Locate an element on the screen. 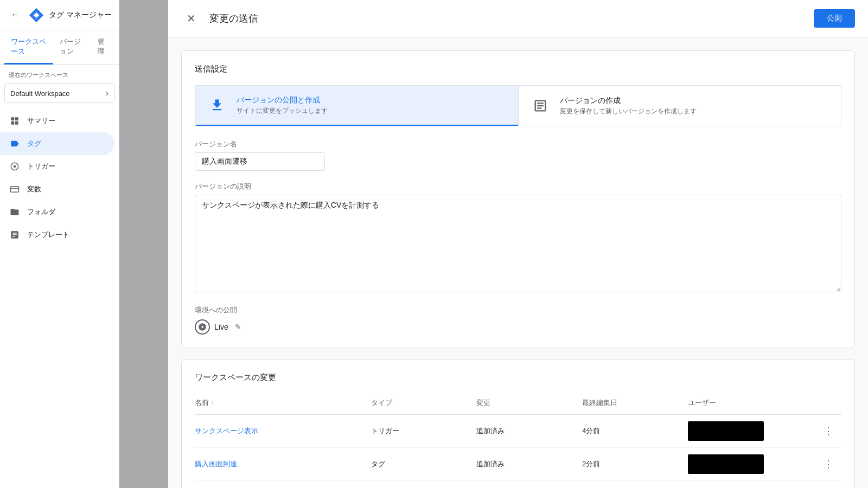 The height and width of the screenshot is (488, 868). env-label: 環境への公開 is located at coordinates (518, 310).